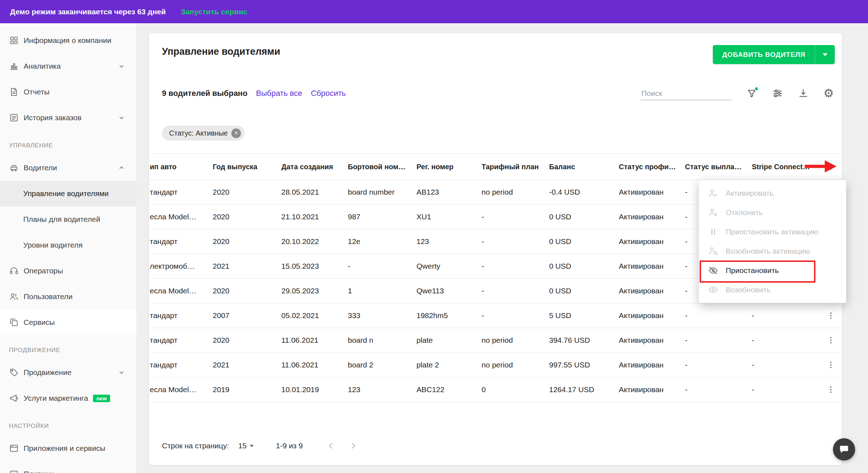  Describe the element at coordinates (829, 93) in the screenshot. I see `gear-icon: ⚙` at that location.